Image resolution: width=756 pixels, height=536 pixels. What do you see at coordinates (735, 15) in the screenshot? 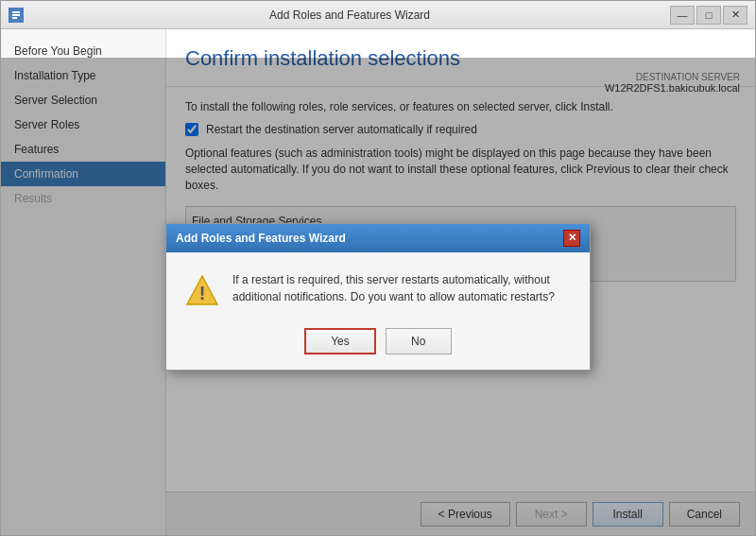
I see `close-button: ✕` at bounding box center [735, 15].